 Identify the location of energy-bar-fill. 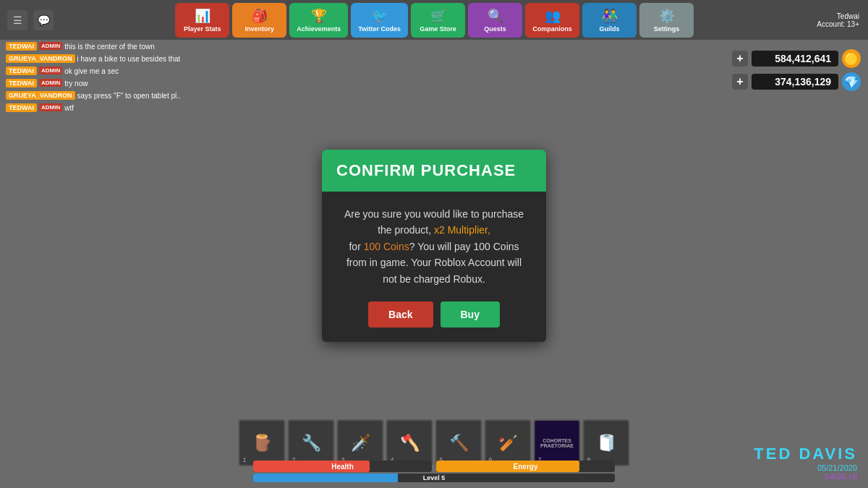
(508, 466).